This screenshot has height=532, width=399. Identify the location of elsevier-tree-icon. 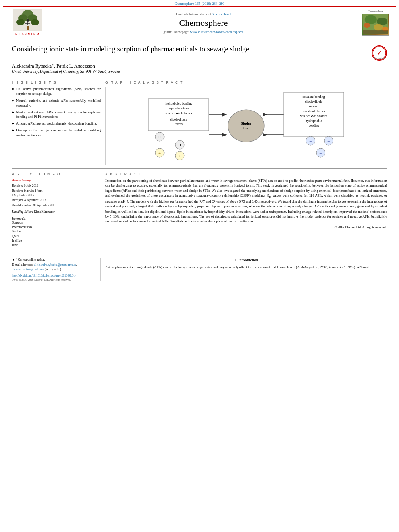
(28, 20).